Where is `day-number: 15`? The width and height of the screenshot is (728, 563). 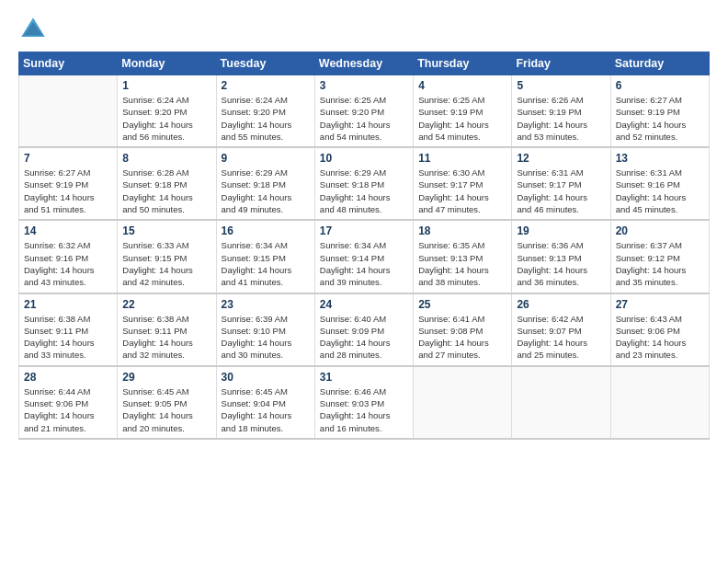
day-number: 15 is located at coordinates (166, 231).